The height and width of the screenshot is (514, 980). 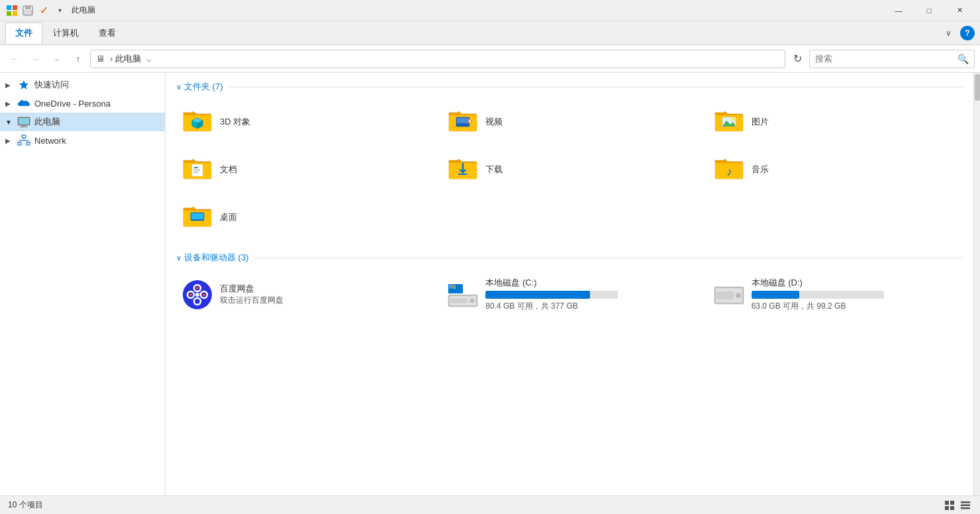 What do you see at coordinates (52, 85) in the screenshot?
I see `sidebar-label-quick-access: 快速访问` at bounding box center [52, 85].